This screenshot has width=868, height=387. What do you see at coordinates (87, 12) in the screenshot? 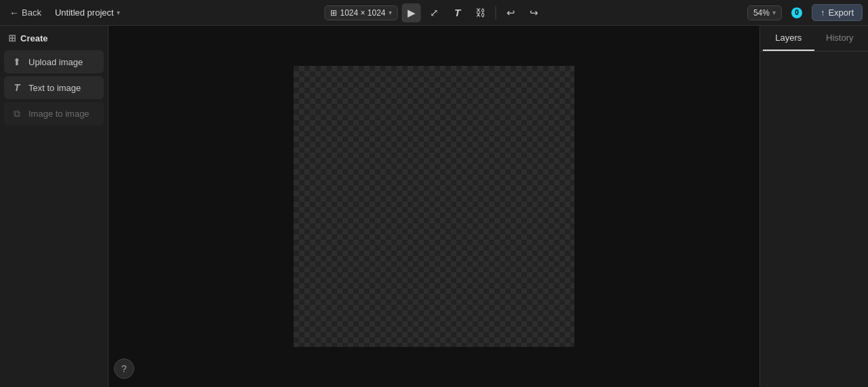
I see `project-title-wrap: Untitled project ▾` at bounding box center [87, 12].